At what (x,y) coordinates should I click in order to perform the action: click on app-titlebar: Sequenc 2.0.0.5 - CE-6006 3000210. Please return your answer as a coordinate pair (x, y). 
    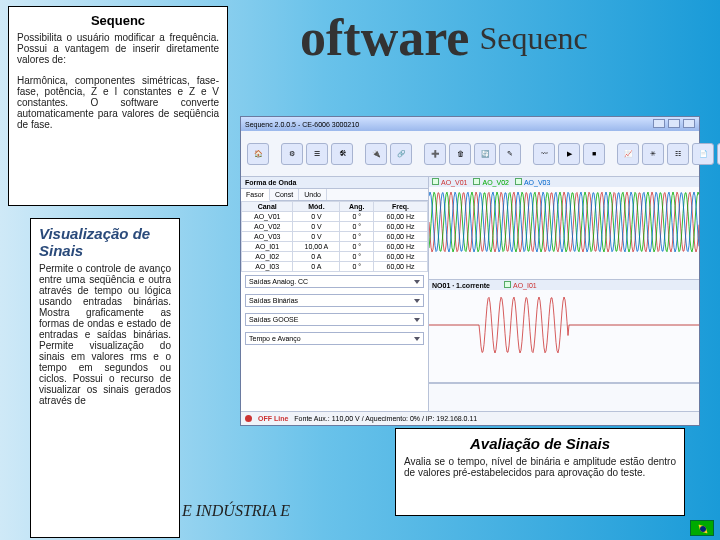
    Looking at the image, I should click on (470, 124).